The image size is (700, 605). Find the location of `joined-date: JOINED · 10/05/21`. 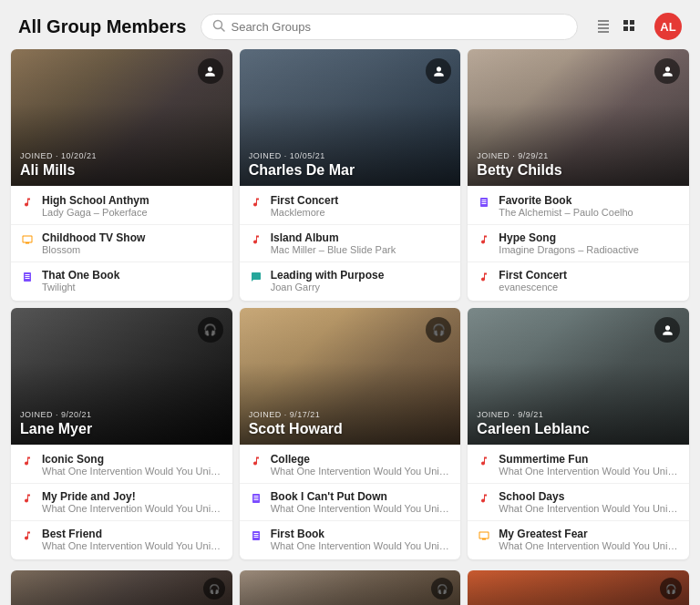

joined-date: JOINED · 10/05/21 is located at coordinates (303, 156).